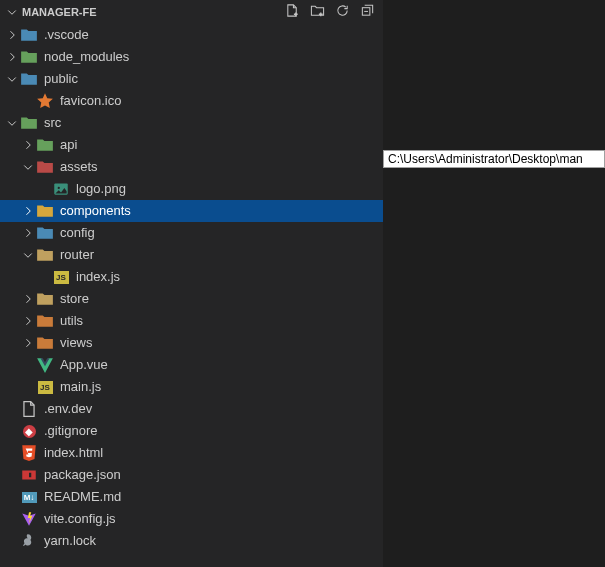 The height and width of the screenshot is (567, 605). I want to click on tree-folder: .vscode, so click(192, 35).